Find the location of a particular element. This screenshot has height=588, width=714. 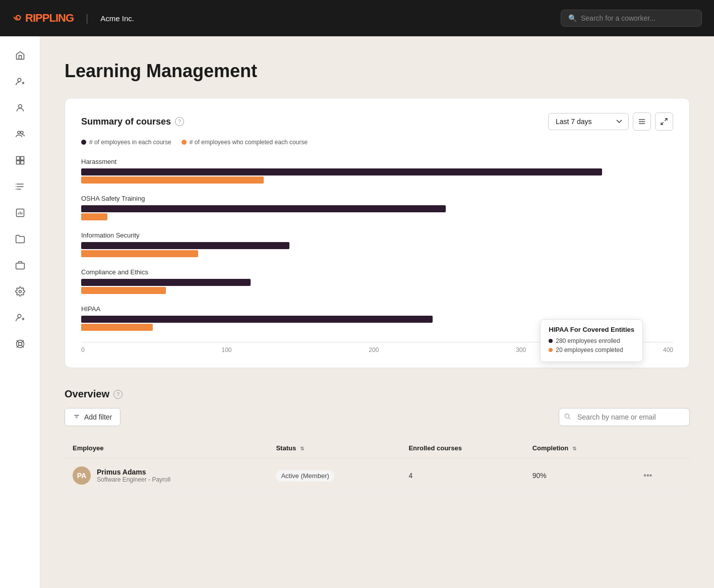

chart-controls: Last 7 days Last 30 days Last 90 days La… is located at coordinates (611, 122).